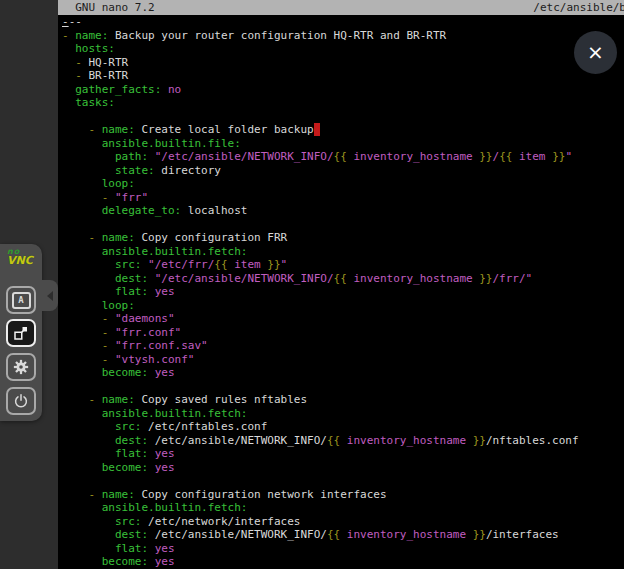 The image size is (624, 569). Describe the element at coordinates (343, 238) in the screenshot. I see `code-line: - name: Copy configuration FRR` at that location.